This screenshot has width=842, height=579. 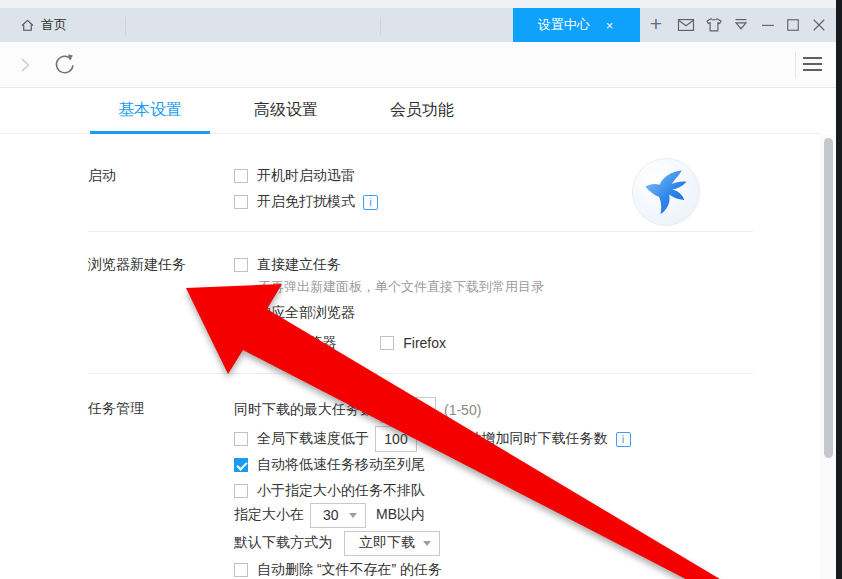 What do you see at coordinates (338, 516) in the screenshot?
I see `size-limit-dropdown: 30` at bounding box center [338, 516].